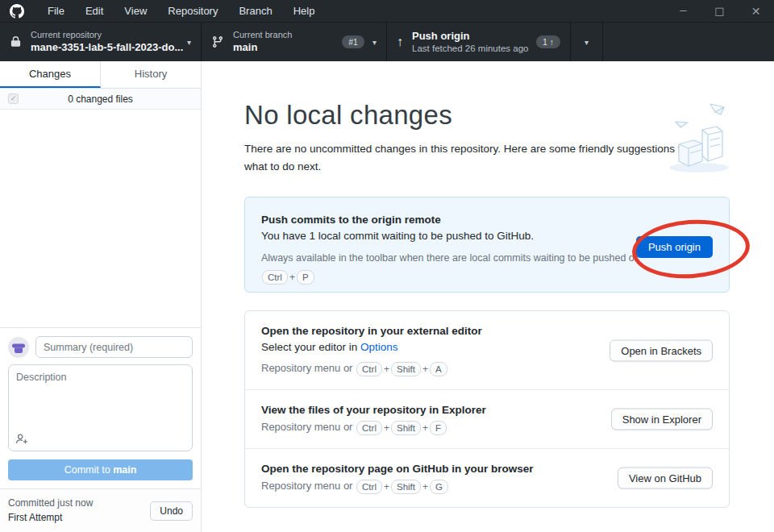 The width and height of the screenshot is (774, 532). What do you see at coordinates (684, 11) in the screenshot?
I see `minimize-button: ─` at bounding box center [684, 11].